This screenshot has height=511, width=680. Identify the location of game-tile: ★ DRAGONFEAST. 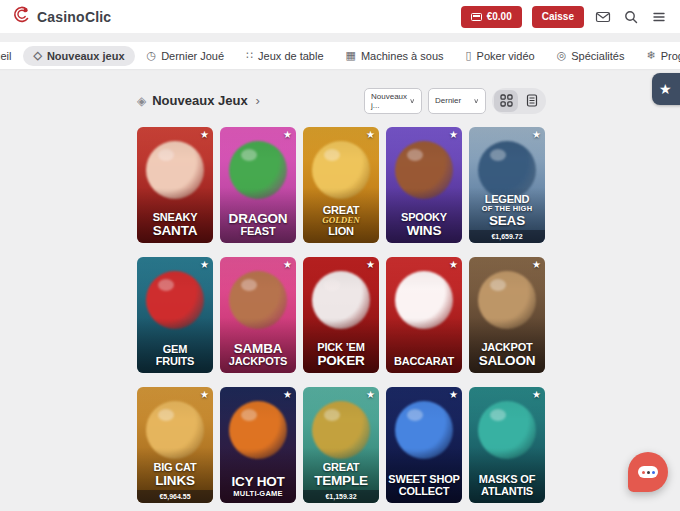
(258, 185).